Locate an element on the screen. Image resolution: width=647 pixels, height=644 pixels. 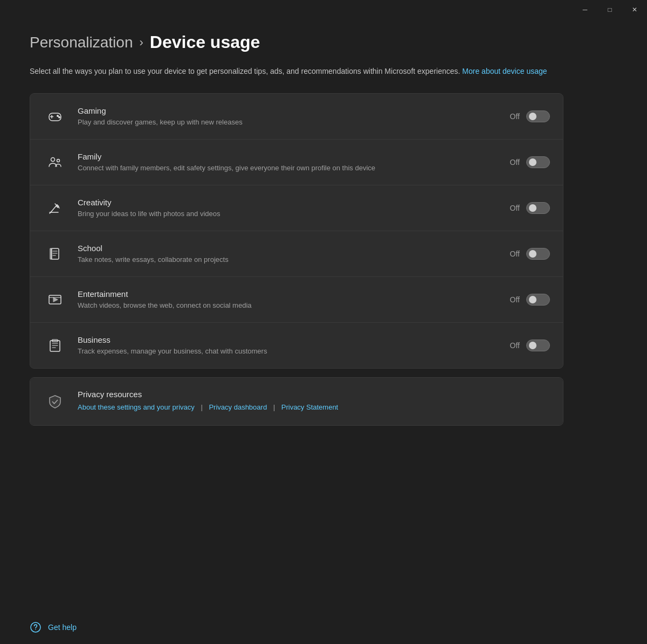
school-text: School Take notes, write essays, collabo… is located at coordinates (287, 254).